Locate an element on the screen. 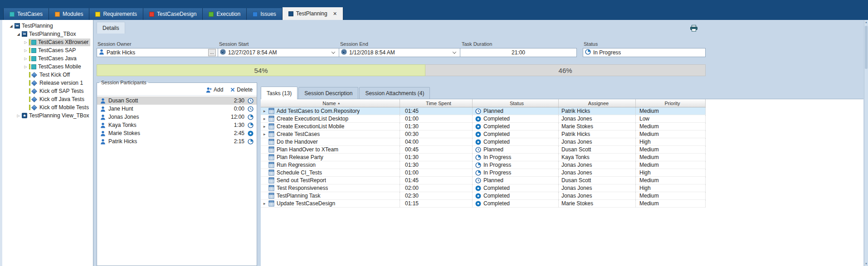 Image resolution: width=868 pixels, height=266 pixels. tab-details: Details is located at coordinates (111, 28).